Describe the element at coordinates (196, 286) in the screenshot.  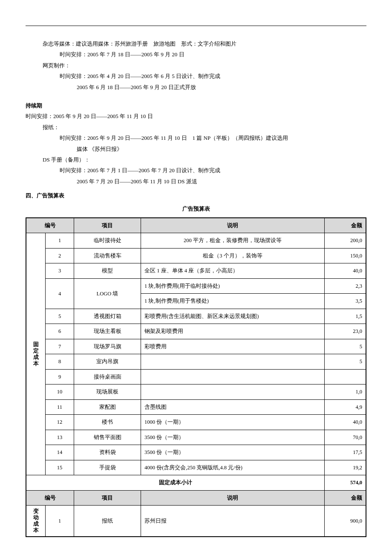
I see `table-row: 4LOGO 墙1 块,制作费用(用于临时接待处)2,3` at that location.